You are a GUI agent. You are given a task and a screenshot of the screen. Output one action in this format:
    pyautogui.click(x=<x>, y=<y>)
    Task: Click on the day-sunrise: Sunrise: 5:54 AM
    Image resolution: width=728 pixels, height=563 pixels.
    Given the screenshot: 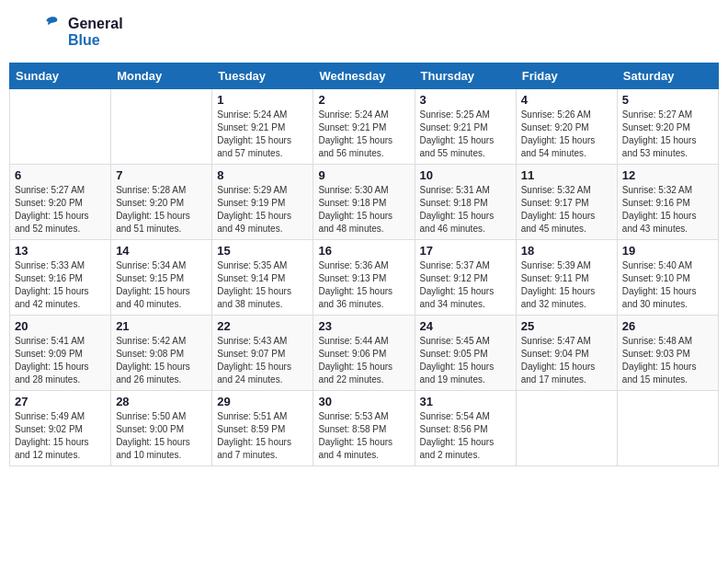 What is the action you would take?
    pyautogui.click(x=465, y=417)
    